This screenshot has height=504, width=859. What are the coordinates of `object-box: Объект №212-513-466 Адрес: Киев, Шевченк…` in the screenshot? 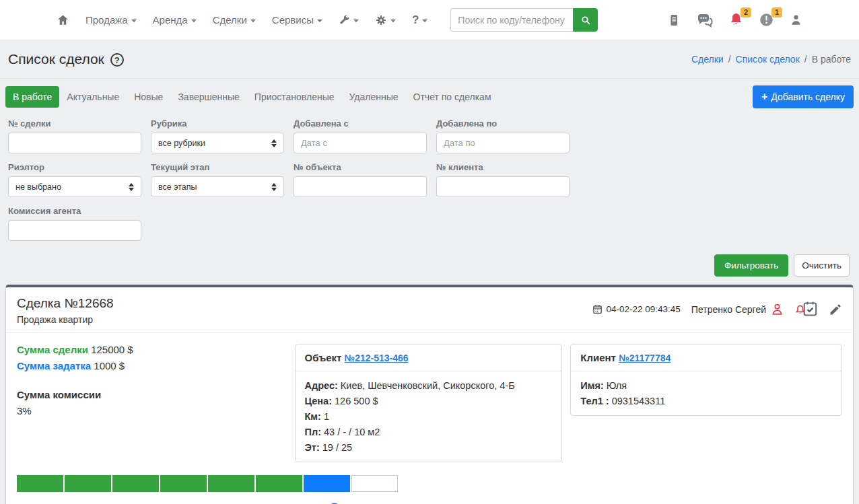 It's located at (429, 403).